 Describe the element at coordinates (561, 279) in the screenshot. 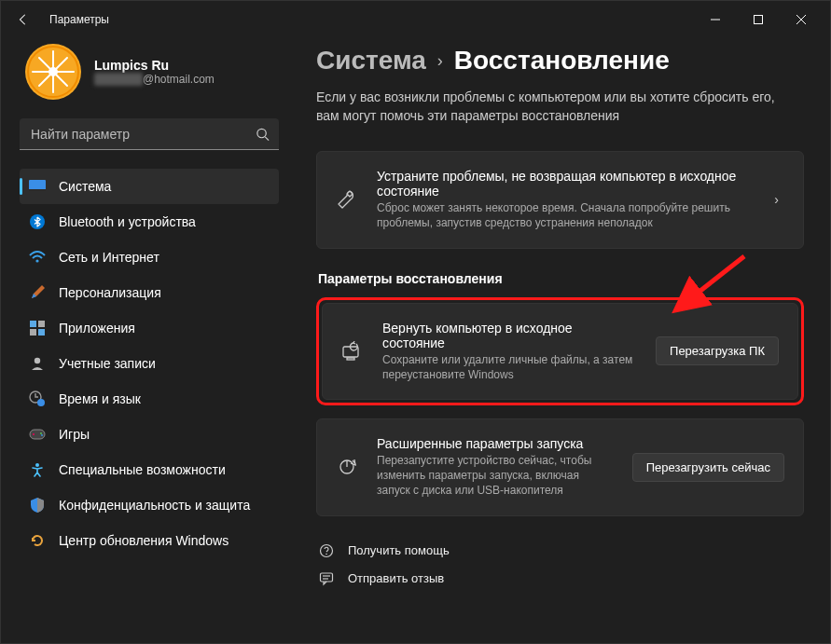

I see `section-title: Параметры восстановления` at that location.